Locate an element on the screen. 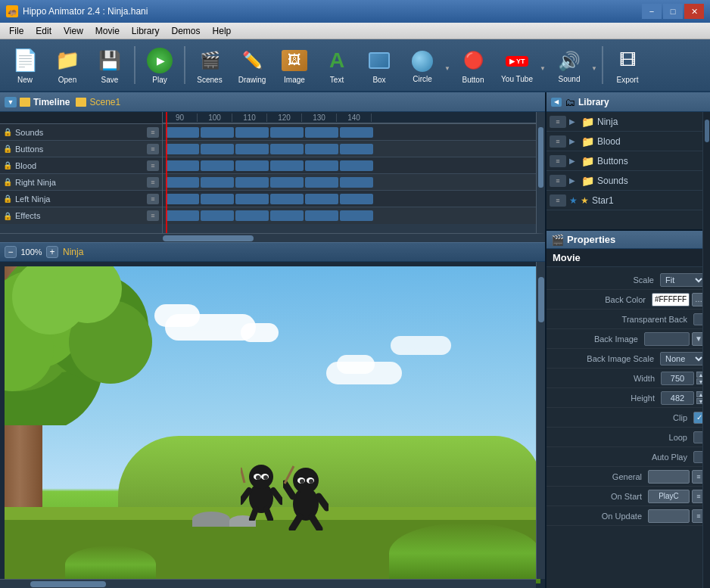 Image resolution: width=710 pixels, height=588 pixels. lib-item-blood: ≡ ▶ 📁 Blood is located at coordinates (624, 142).